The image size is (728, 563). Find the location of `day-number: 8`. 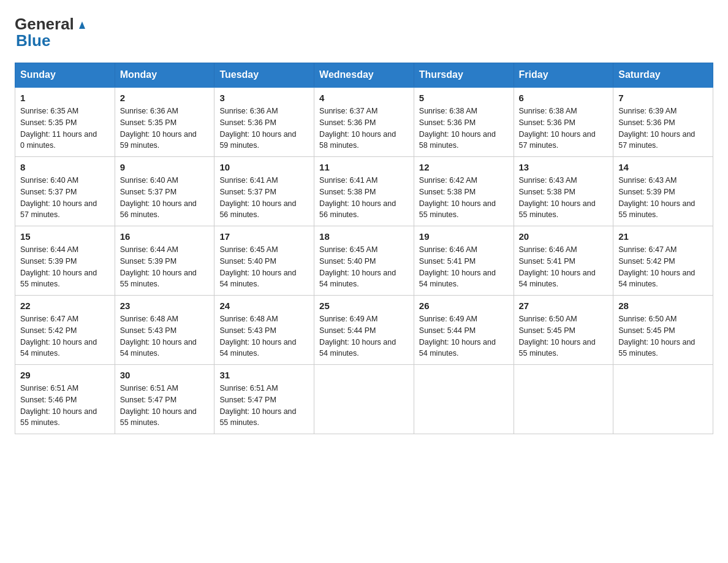

day-number: 8 is located at coordinates (65, 167).